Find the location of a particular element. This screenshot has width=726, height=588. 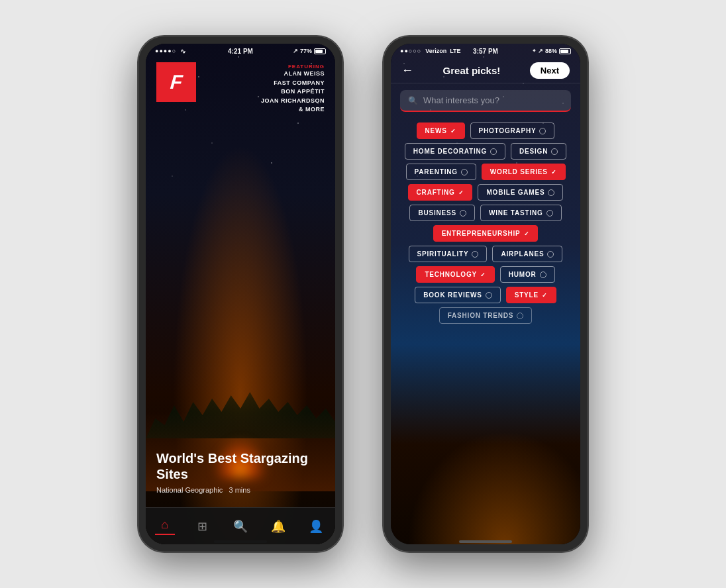

nav-home: ⌂ is located at coordinates (164, 526).